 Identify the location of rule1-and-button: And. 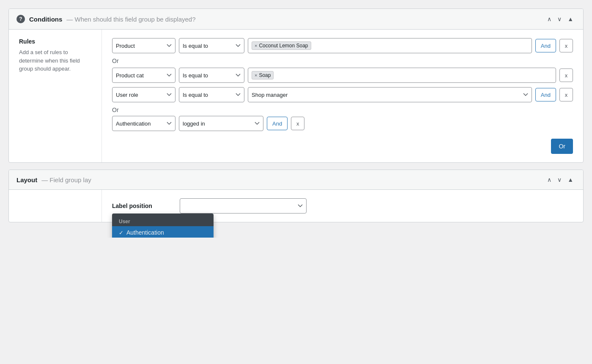
(545, 46).